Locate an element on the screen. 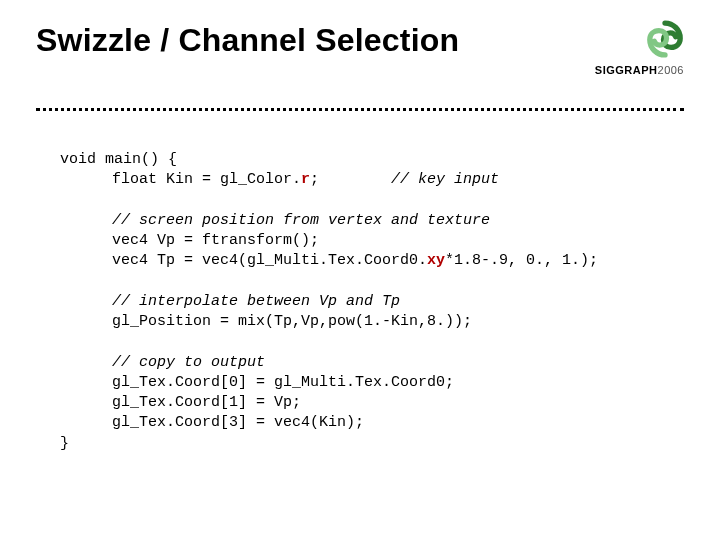 This screenshot has height=540, width=720. swizzle-r: r is located at coordinates (306, 180).